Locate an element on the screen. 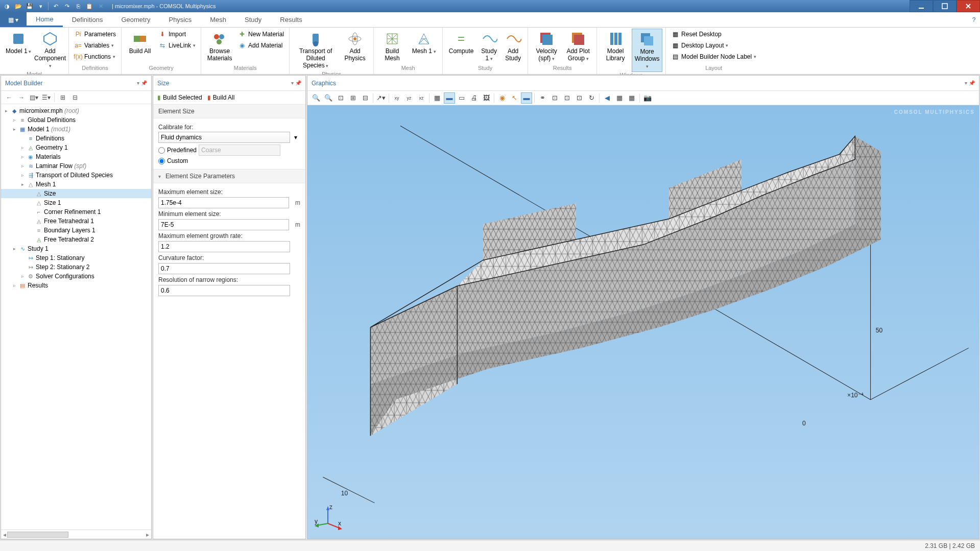 The width and height of the screenshot is (980, 551). image-icon: 🖼 is located at coordinates (486, 98).